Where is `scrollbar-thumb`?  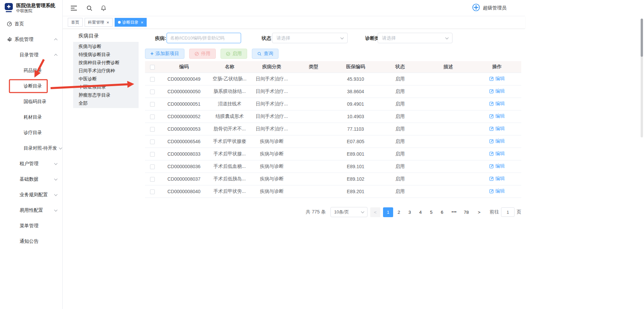 scrollbar-thumb is located at coordinates (642, 38).